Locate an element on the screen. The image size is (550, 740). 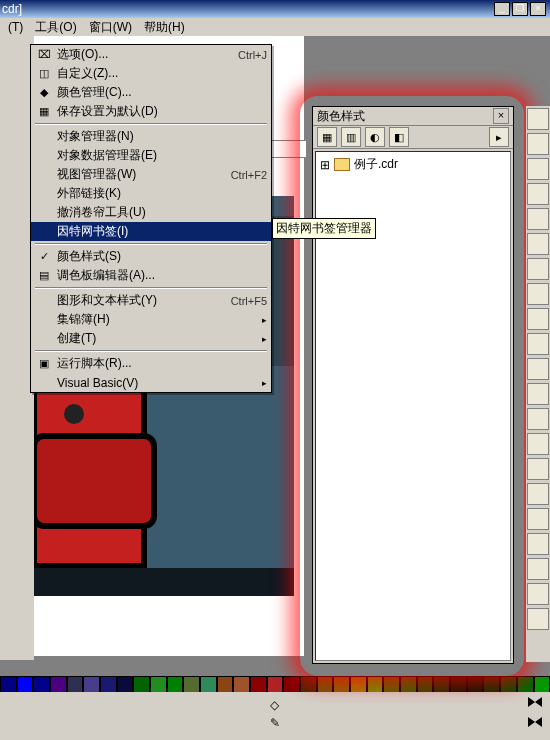
menu-label: 颜色样式(S) is located at coordinates (158, 256).